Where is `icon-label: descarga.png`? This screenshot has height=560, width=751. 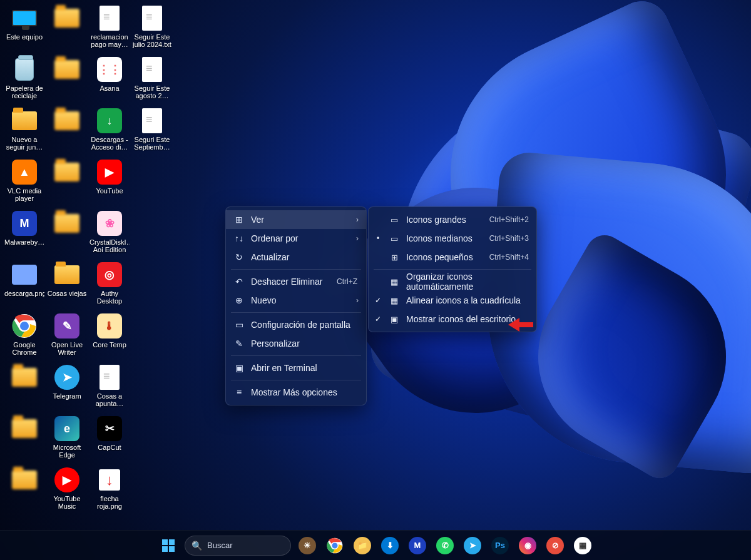 icon-label: descarga.png is located at coordinates (24, 293).